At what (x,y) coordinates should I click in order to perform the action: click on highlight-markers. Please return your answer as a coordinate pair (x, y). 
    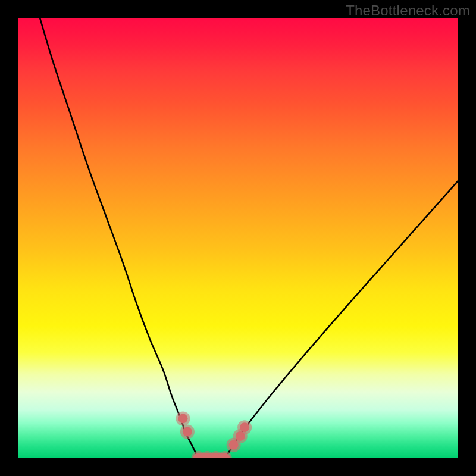
    Looking at the image, I should click on (214, 434).